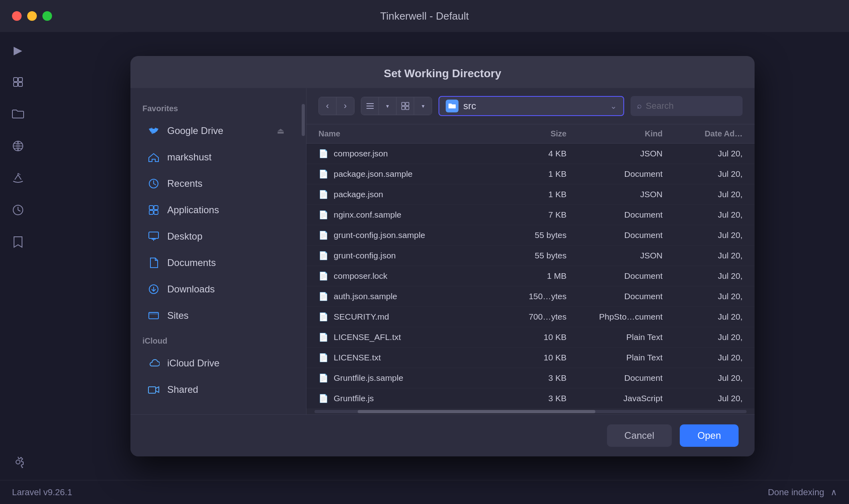 Image resolution: width=849 pixels, height=504 pixels. I want to click on file-row: 📄 grunt-config.json 55 bytes JSON Jul 20…, so click(531, 256).